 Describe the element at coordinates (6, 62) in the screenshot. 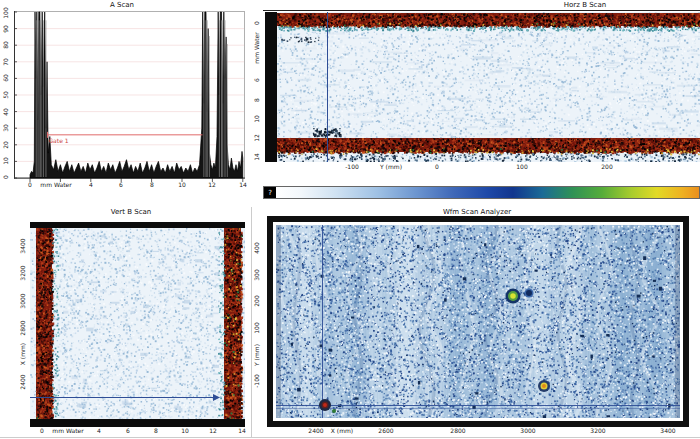

I see `tick-label: 70` at that location.